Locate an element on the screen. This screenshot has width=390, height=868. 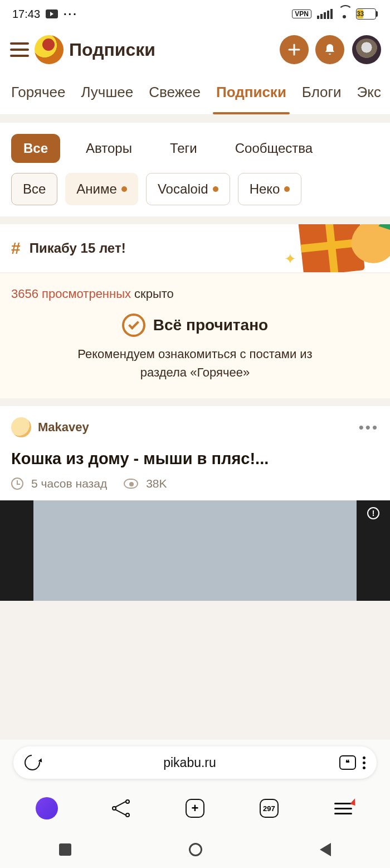
signal-icon is located at coordinates (325, 14).